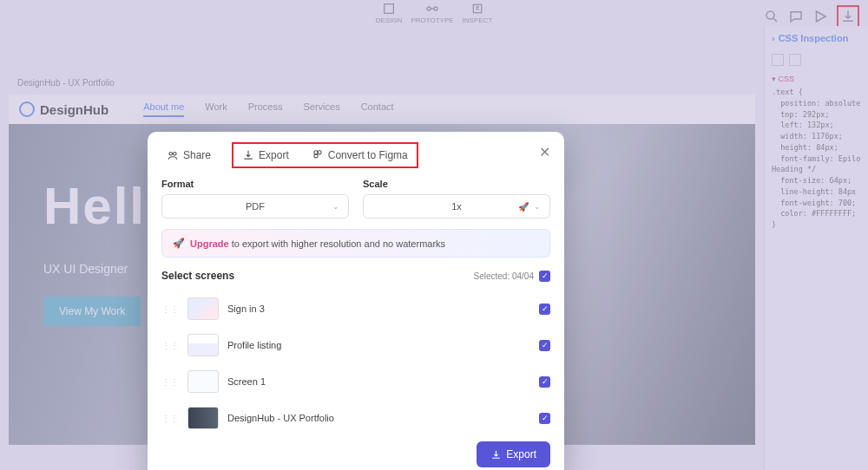 Image resolution: width=868 pixels, height=470 pixels. I want to click on nav-process: Process, so click(266, 109).